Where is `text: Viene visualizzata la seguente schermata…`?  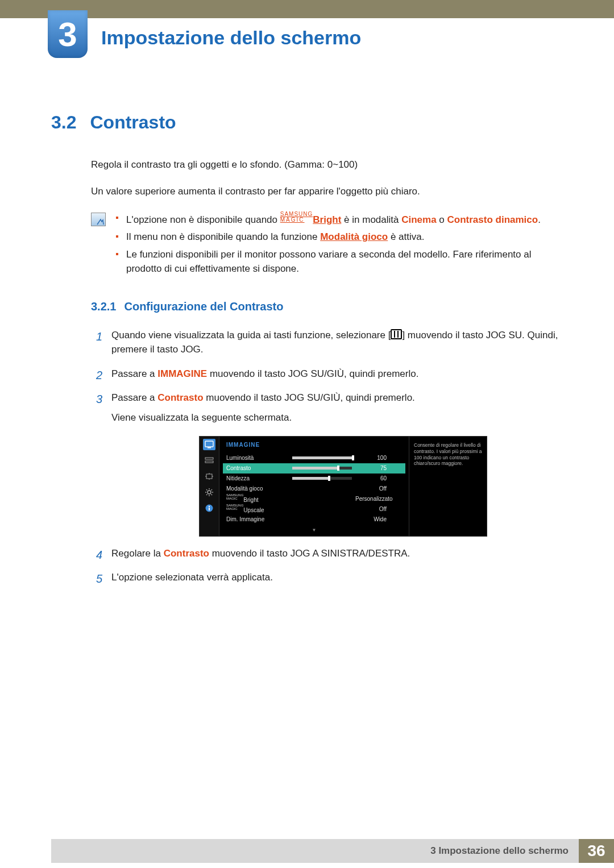 text: Viene visualizzata la seguente schermata… is located at coordinates (337, 418).